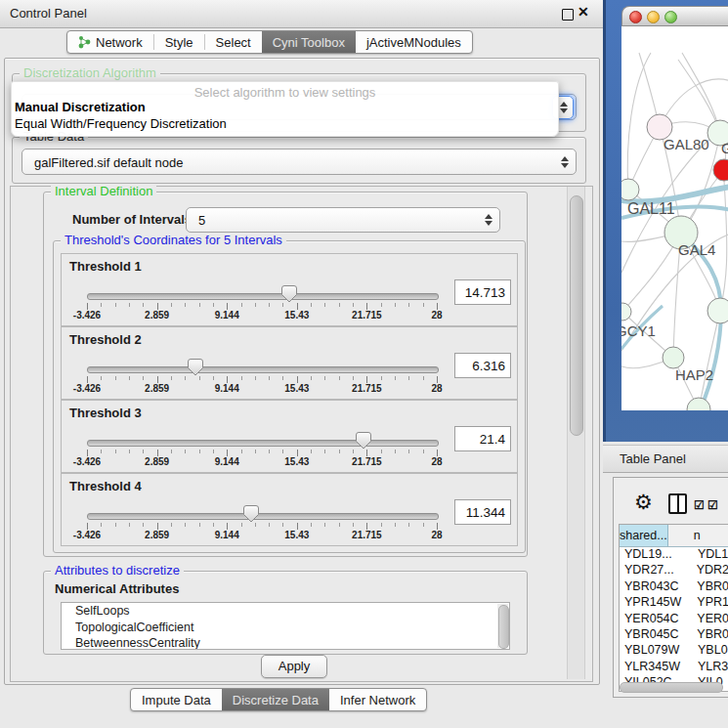  Describe the element at coordinates (87, 315) in the screenshot. I see `slider-tick-label: -3.426` at that location.